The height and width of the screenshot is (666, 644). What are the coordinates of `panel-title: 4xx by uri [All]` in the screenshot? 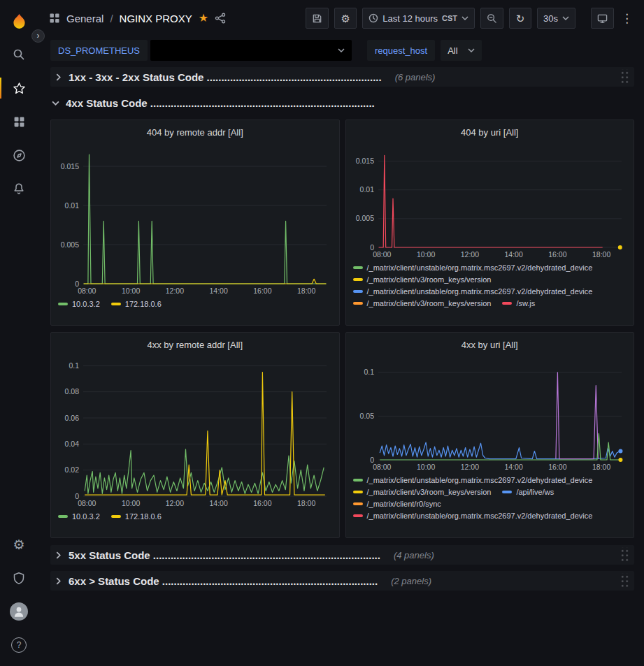 It's located at (490, 345).